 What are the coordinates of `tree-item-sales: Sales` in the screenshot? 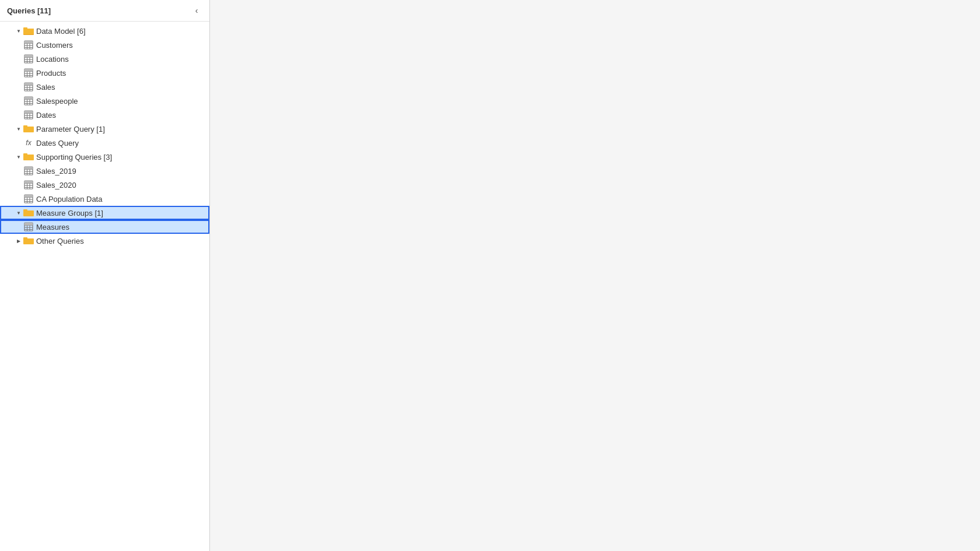 It's located at (105, 87).